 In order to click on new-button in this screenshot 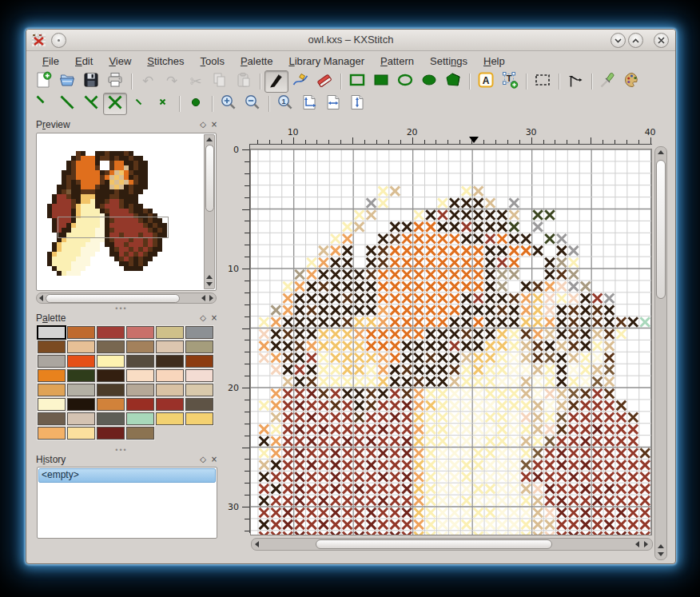, I will do `click(43, 82)`.